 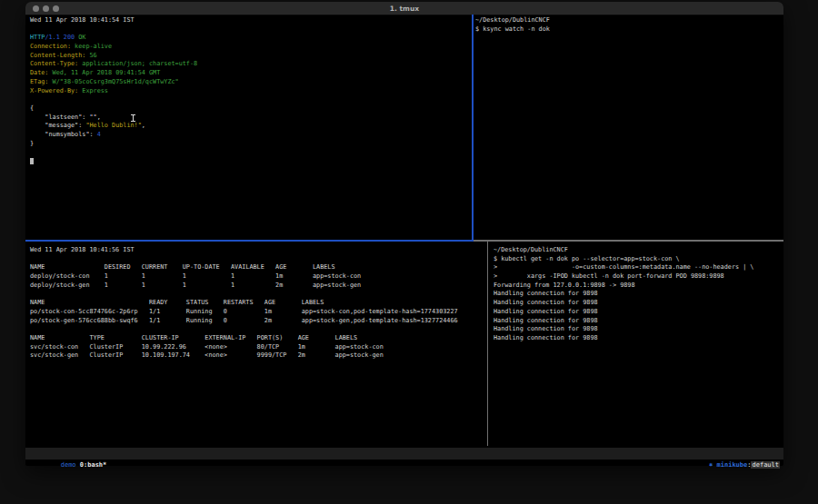 What do you see at coordinates (253, 38) in the screenshot?
I see `terminal-line: HTTP/1.1 200 OK` at bounding box center [253, 38].